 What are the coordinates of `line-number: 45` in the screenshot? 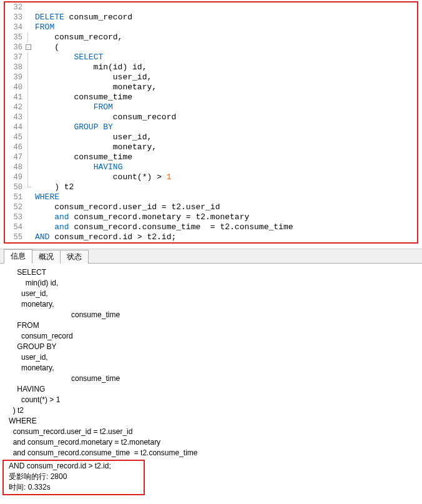 It's located at (14, 137).